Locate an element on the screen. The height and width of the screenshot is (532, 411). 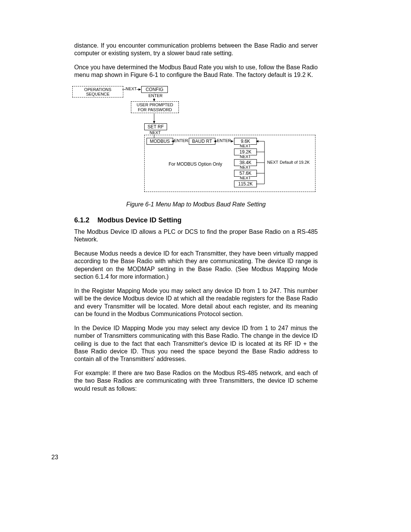
connector-rate-loop is located at coordinates (207, 142).